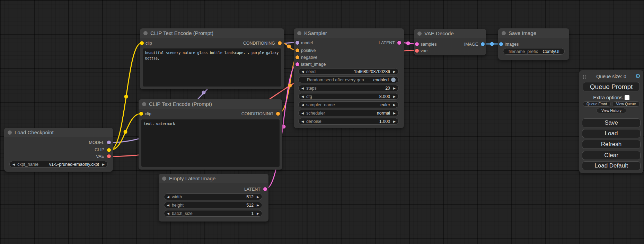 The height and width of the screenshot is (244, 644). I want to click on output-port-clip, so click(109, 150).